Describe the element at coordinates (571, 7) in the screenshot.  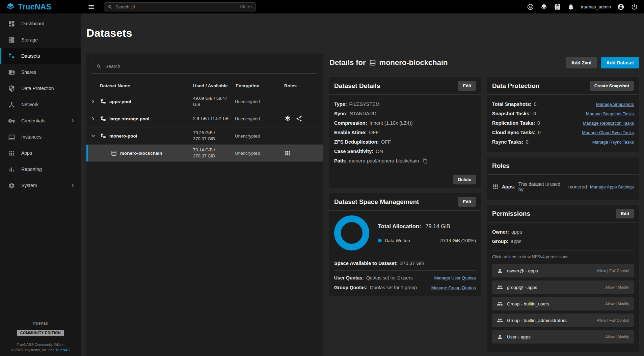
I see `alerts-bell-icon` at that location.